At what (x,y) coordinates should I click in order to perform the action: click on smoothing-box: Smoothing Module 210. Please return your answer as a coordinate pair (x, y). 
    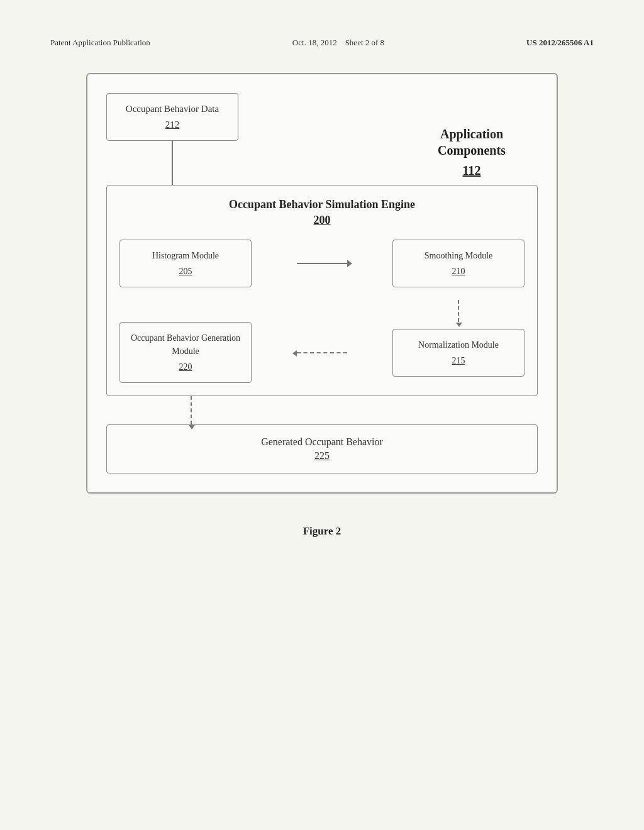
    Looking at the image, I should click on (458, 263).